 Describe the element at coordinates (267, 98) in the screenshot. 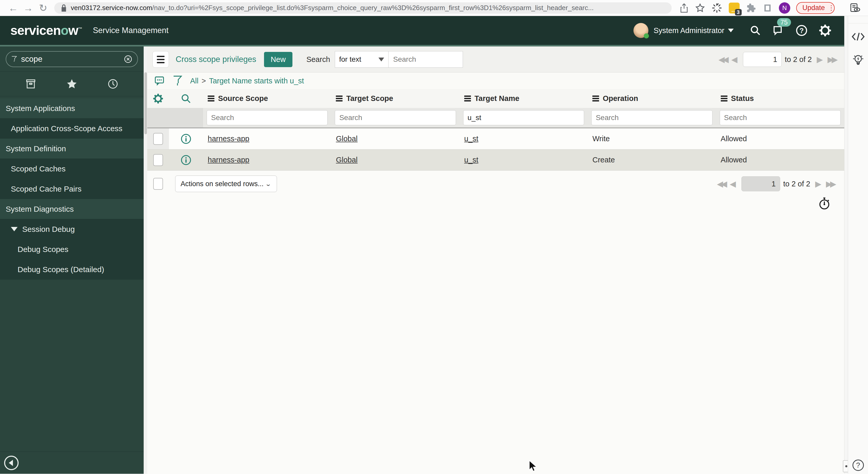

I see `column-header-source-scope: Source Scope` at that location.